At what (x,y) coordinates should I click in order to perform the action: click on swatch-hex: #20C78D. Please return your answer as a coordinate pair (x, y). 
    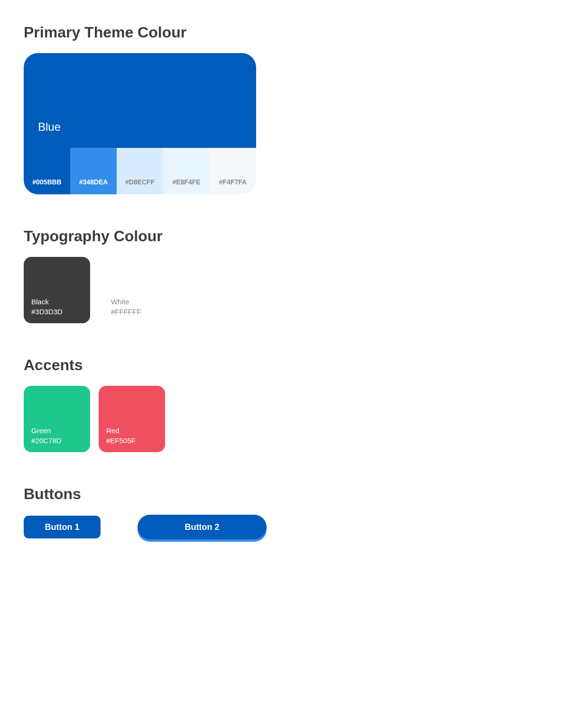
    Looking at the image, I should click on (57, 441).